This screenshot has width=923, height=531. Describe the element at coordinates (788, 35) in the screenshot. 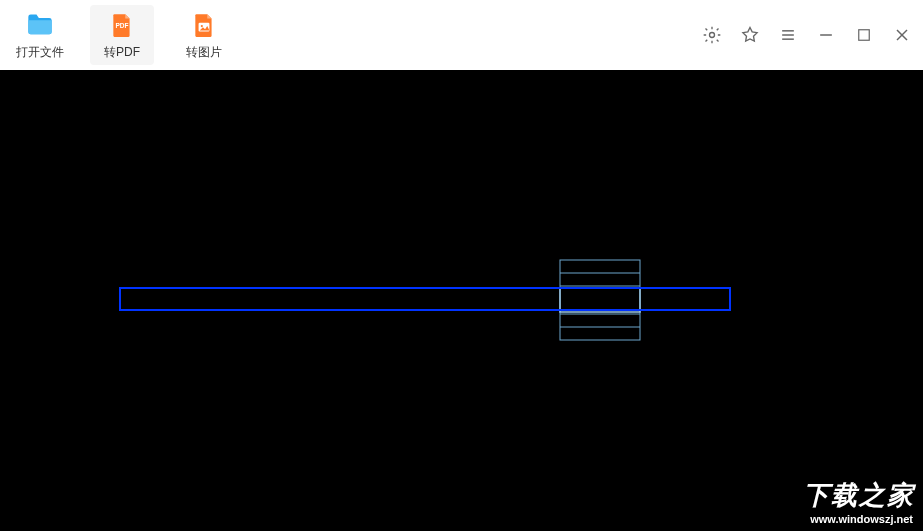

I see `menu-icon` at that location.